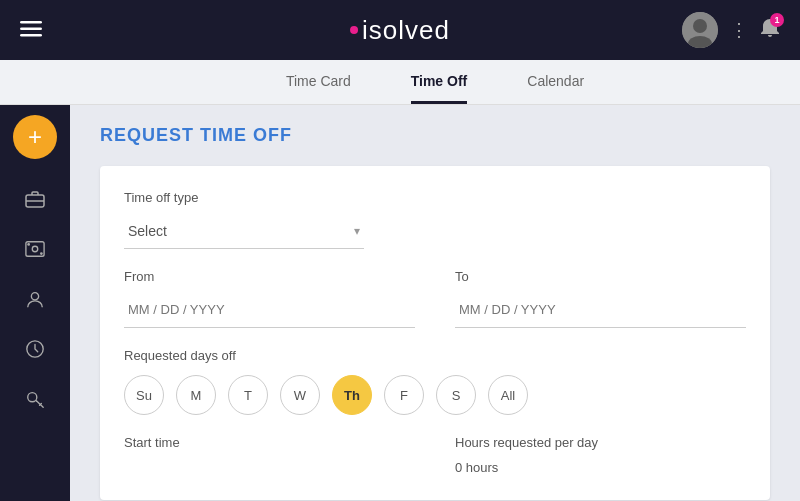 This screenshot has height=501, width=800. What do you see at coordinates (435, 298) in the screenshot?
I see `date-row: From To` at bounding box center [435, 298].